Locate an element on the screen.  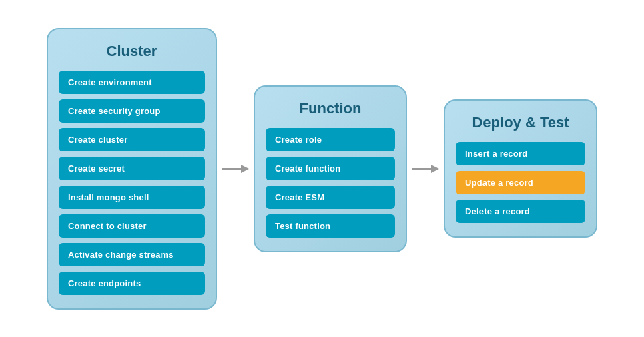
cluster-title: Cluster is located at coordinates (132, 51).